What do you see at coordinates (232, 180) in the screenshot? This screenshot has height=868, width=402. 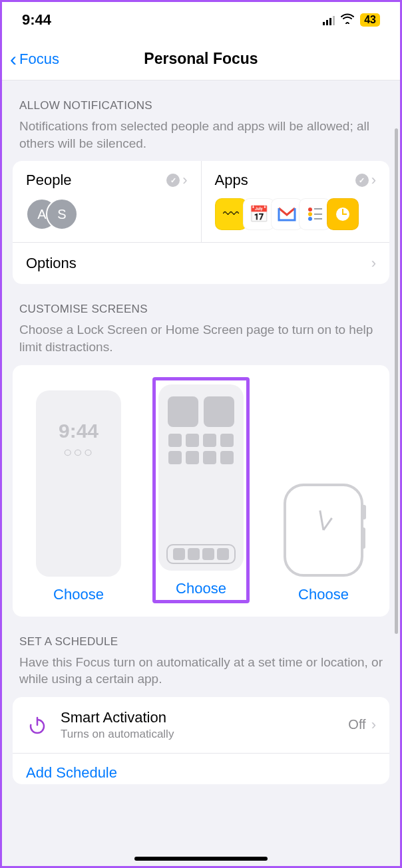 I see `apps-label: Apps` at bounding box center [232, 180].